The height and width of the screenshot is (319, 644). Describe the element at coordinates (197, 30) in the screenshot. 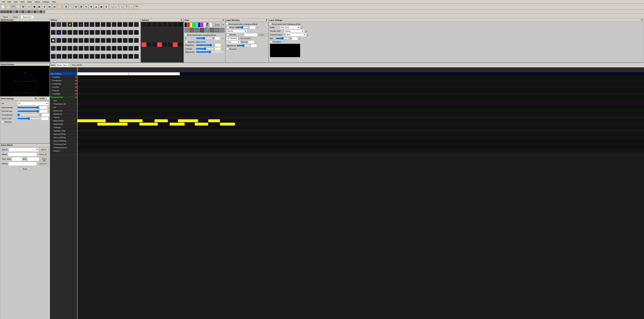

I see `swatch-g3: 6` at that location.